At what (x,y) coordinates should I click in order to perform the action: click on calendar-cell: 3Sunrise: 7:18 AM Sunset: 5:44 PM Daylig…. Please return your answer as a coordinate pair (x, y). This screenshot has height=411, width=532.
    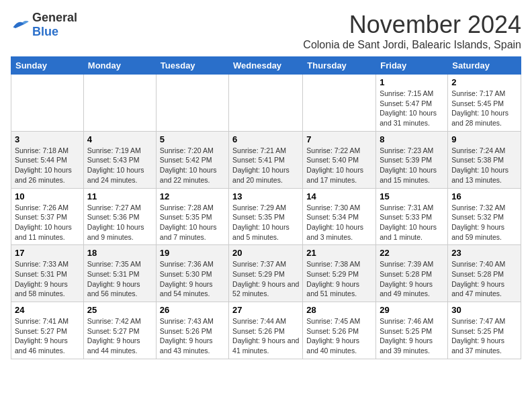
    Looking at the image, I should click on (48, 160).